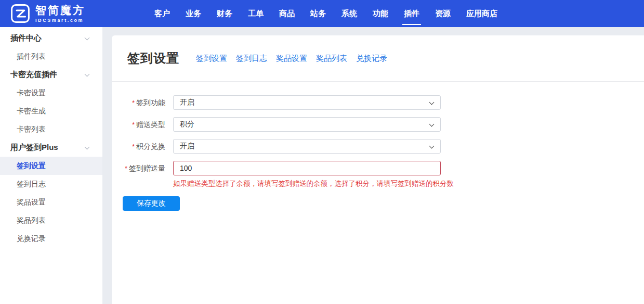  What do you see at coordinates (51, 221) in the screenshot?
I see `sidebar-item-prize-list: 奖品列表` at bounding box center [51, 221].